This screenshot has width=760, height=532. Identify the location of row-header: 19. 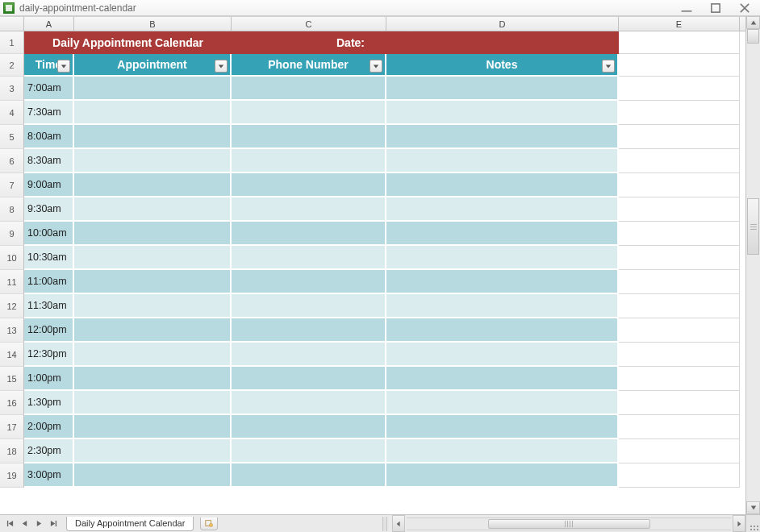
(12, 476).